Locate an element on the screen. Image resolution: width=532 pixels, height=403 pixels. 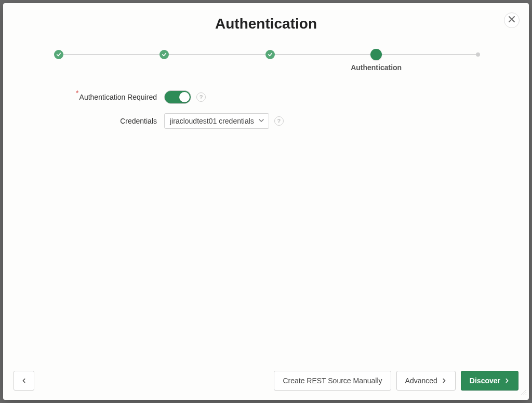
modal-title: Authentication is located at coordinates (266, 24).